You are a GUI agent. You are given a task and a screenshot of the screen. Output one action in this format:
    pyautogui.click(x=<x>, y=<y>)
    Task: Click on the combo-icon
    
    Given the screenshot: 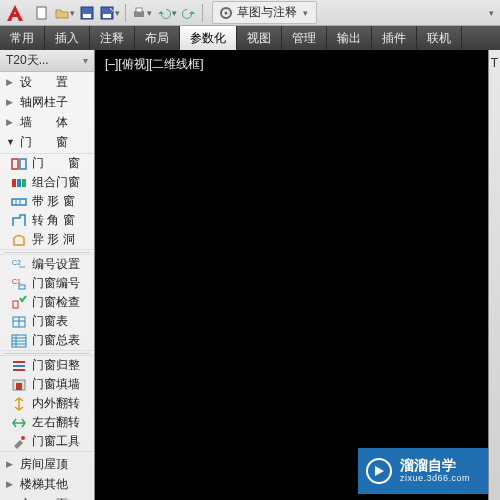 What is the action you would take?
    pyautogui.click(x=19, y=183)
    